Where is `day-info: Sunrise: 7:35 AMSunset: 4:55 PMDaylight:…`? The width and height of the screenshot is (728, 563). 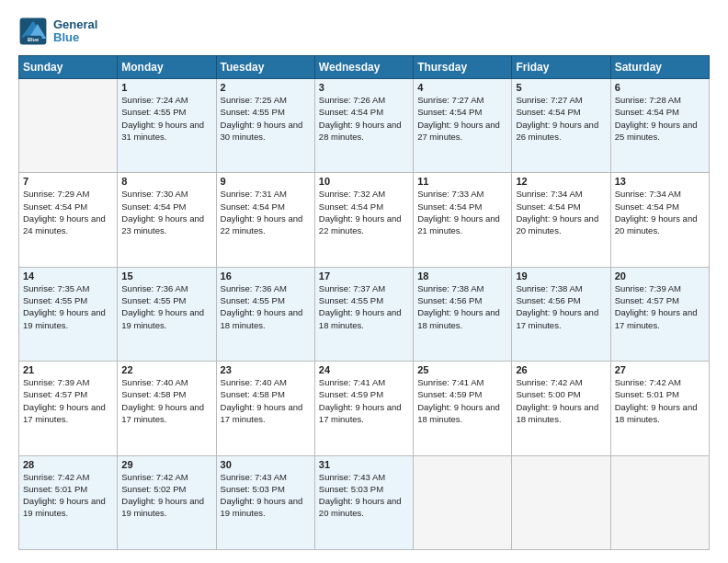 day-info: Sunrise: 7:35 AMSunset: 4:55 PMDaylight:… is located at coordinates (68, 307).